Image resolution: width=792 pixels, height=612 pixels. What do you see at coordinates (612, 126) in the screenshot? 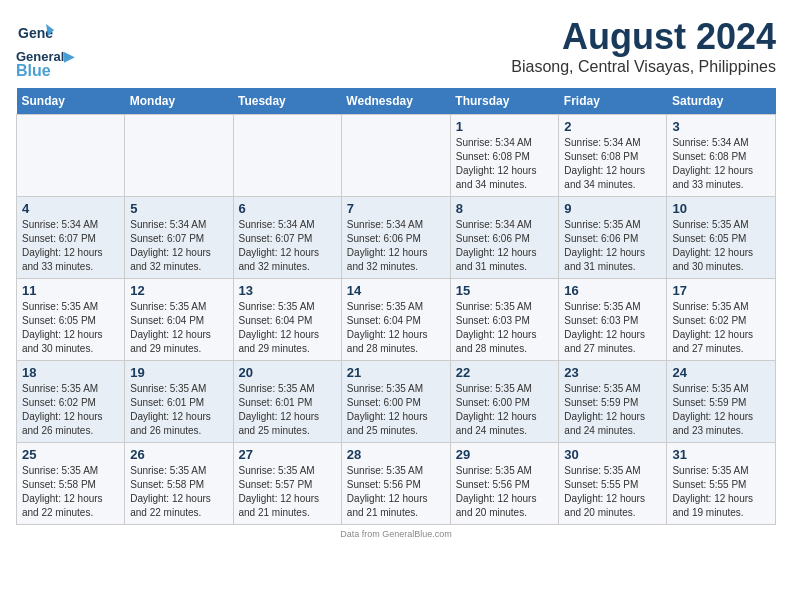
I see `day-number: 2` at bounding box center [612, 126].